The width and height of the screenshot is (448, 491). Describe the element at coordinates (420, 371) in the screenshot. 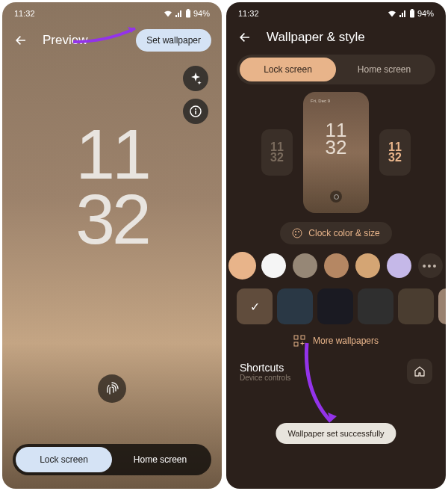

I see `home-icon` at that location.